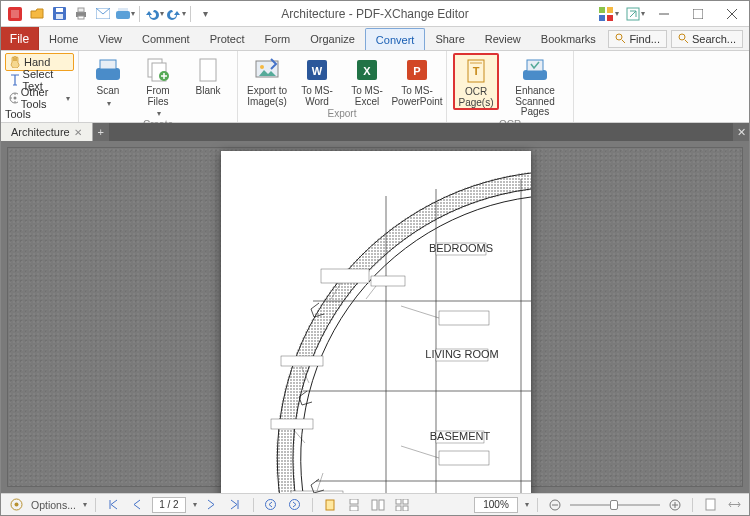 Image resolution: width=750 pixels, height=516 pixels. I want to click on zoom-in-icon, so click(675, 505).